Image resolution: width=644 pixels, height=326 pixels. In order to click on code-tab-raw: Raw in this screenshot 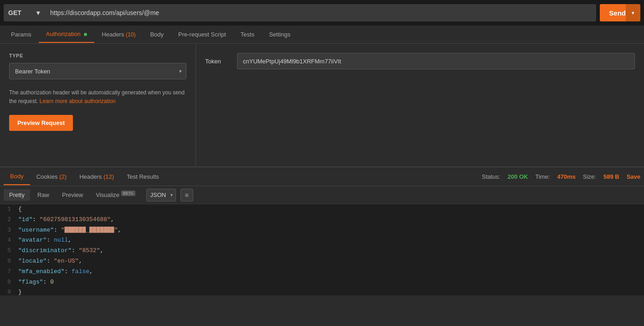, I will do `click(43, 195)`.